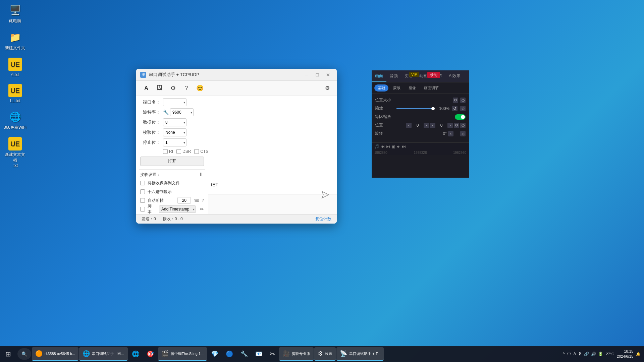 This screenshot has height=362, width=644. Describe the element at coordinates (184, 200) in the screenshot. I see `auto-newline-input` at that location.